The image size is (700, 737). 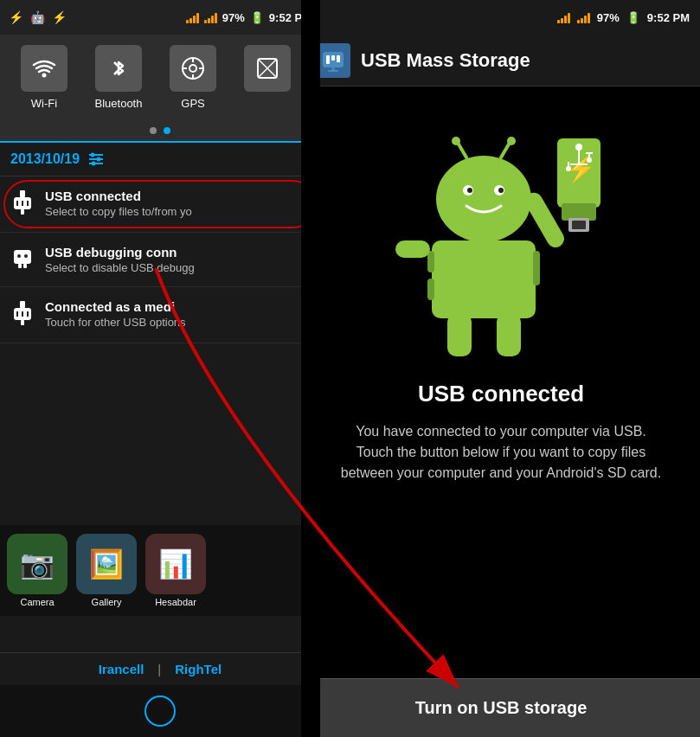 What do you see at coordinates (177, 253) in the screenshot?
I see `notif-debug-title: USB debugging conn` at bounding box center [177, 253].